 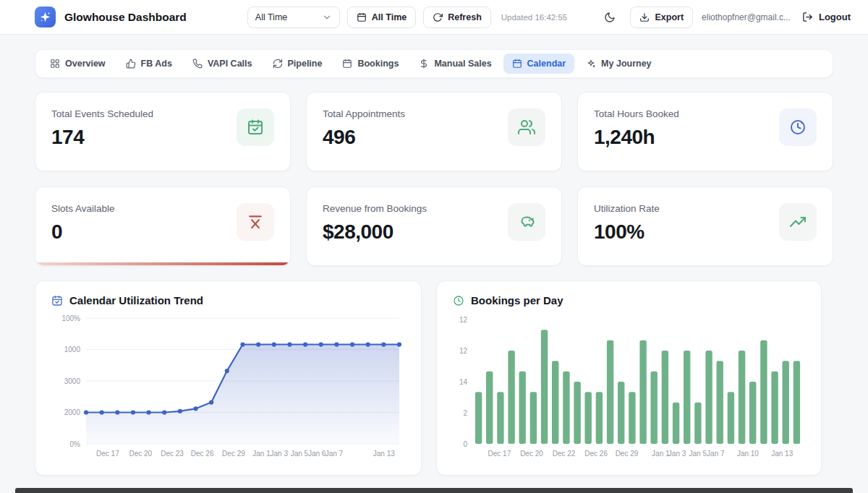 I want to click on stat-label: Total Hours Booked, so click(x=637, y=114).